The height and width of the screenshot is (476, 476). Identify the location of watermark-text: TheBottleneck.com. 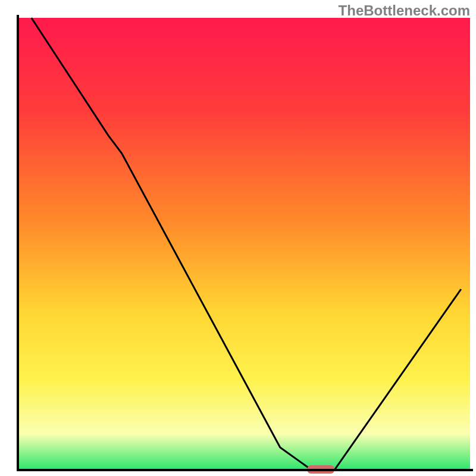
(405, 11).